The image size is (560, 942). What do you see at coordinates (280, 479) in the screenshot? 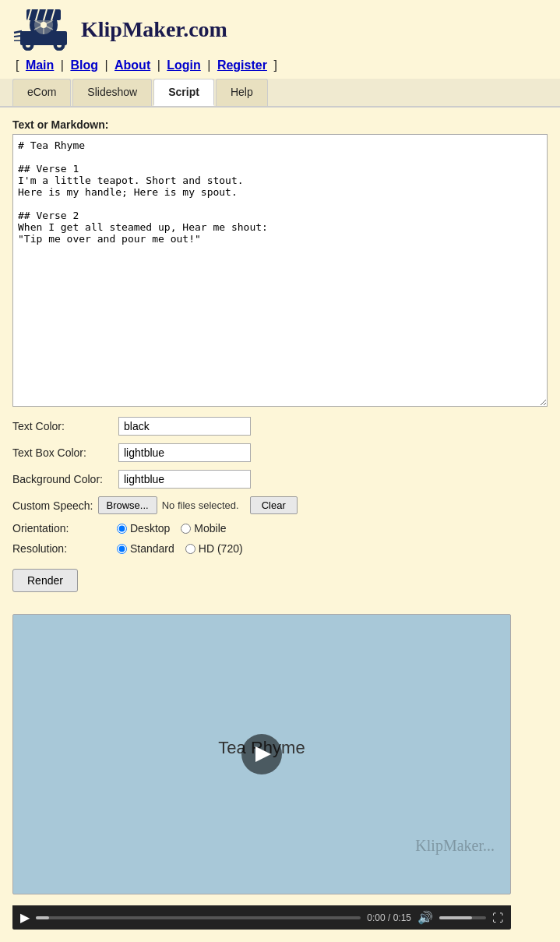
I see `bg-color-row: Background Color:` at bounding box center [280, 479].